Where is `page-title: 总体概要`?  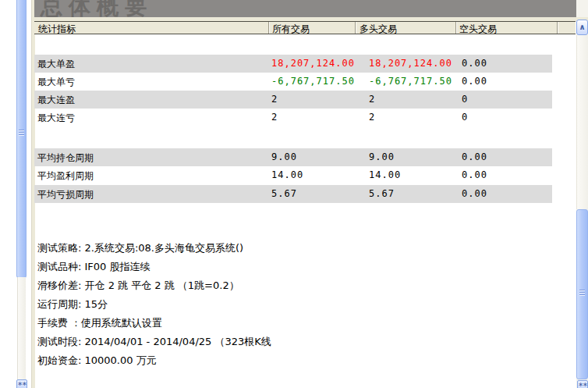 page-title: 总体概要 is located at coordinates (314, 9).